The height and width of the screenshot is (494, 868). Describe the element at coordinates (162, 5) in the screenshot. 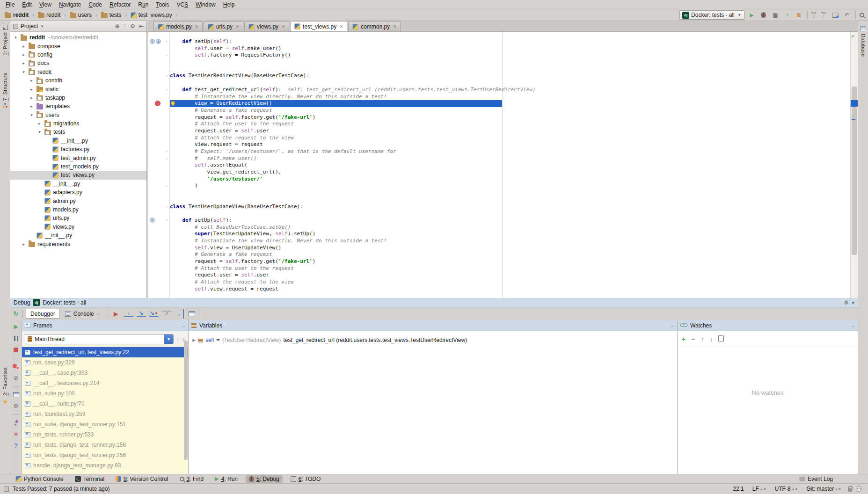

I see `menu-tools: Tools` at that location.